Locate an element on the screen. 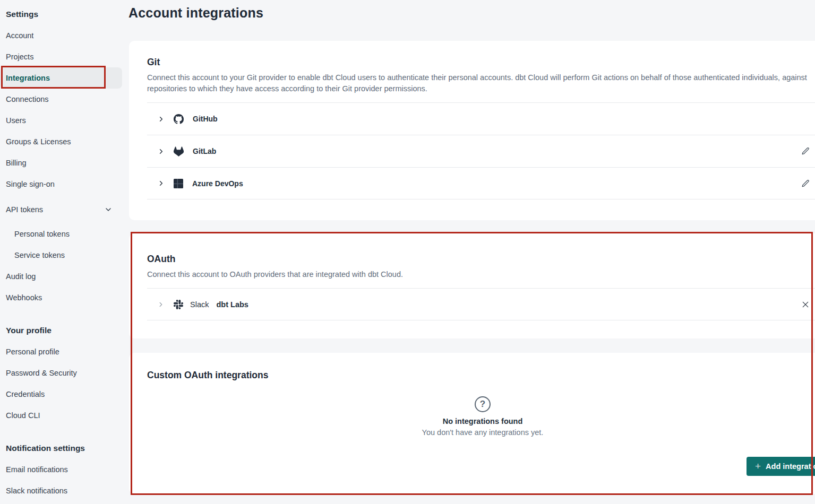 The height and width of the screenshot is (504, 815). sidebar-item-api-tokens: API tokens is located at coordinates (61, 210).